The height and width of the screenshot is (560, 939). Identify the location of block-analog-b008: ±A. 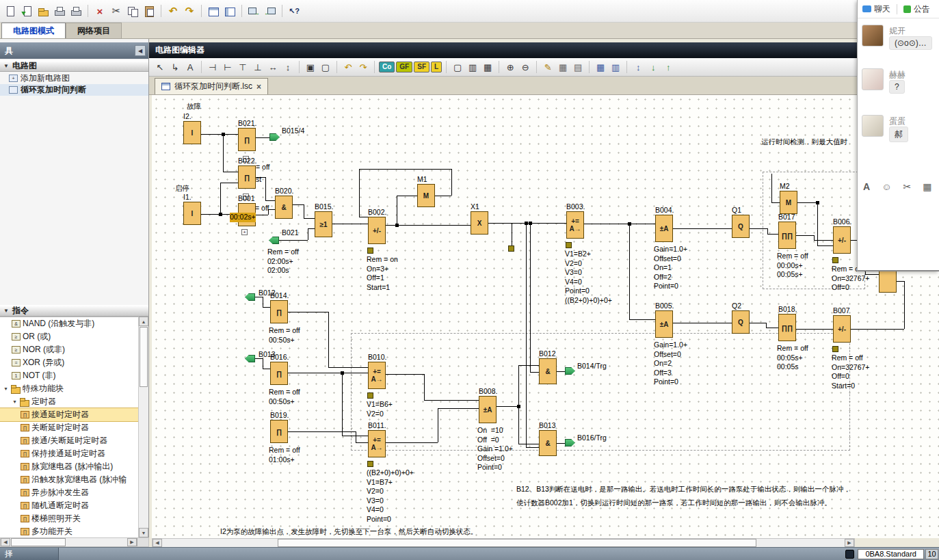
(488, 410).